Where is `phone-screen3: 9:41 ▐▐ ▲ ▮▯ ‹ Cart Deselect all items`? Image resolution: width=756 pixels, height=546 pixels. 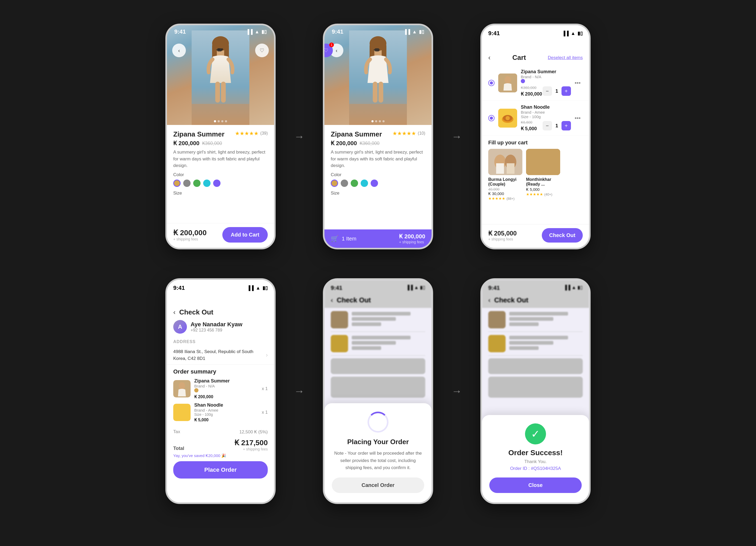 phone-screen3: 9:41 ▐▐ ▲ ▮▯ ‹ Cart Deselect all items is located at coordinates (535, 137).